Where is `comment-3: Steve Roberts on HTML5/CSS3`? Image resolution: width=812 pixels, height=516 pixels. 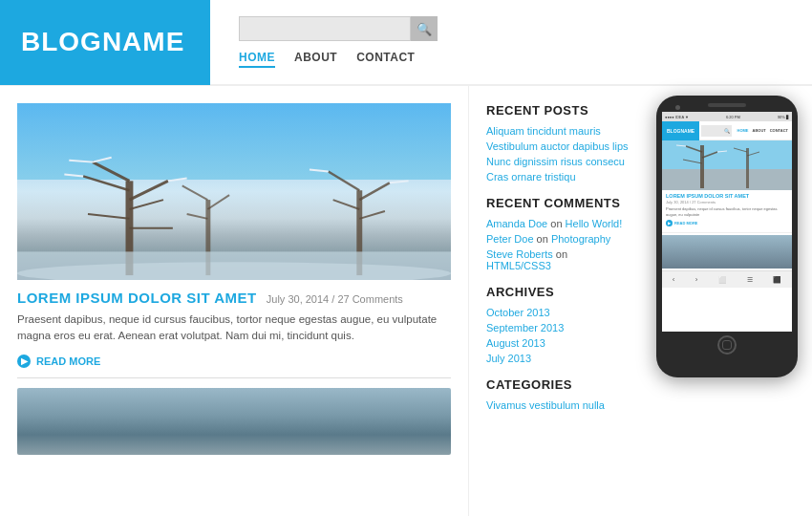
comment-3: Steve Roberts on HTML5/CSS3 is located at coordinates (560, 260).